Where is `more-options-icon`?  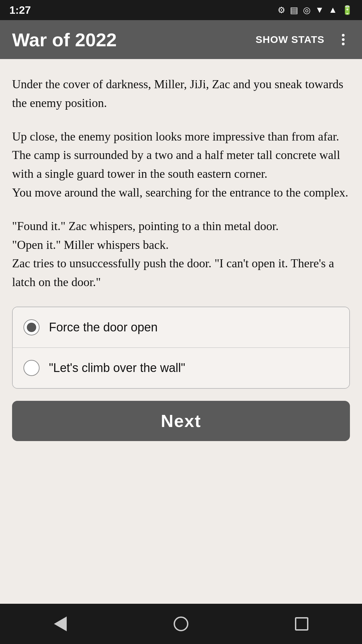
more-options-icon is located at coordinates (343, 40).